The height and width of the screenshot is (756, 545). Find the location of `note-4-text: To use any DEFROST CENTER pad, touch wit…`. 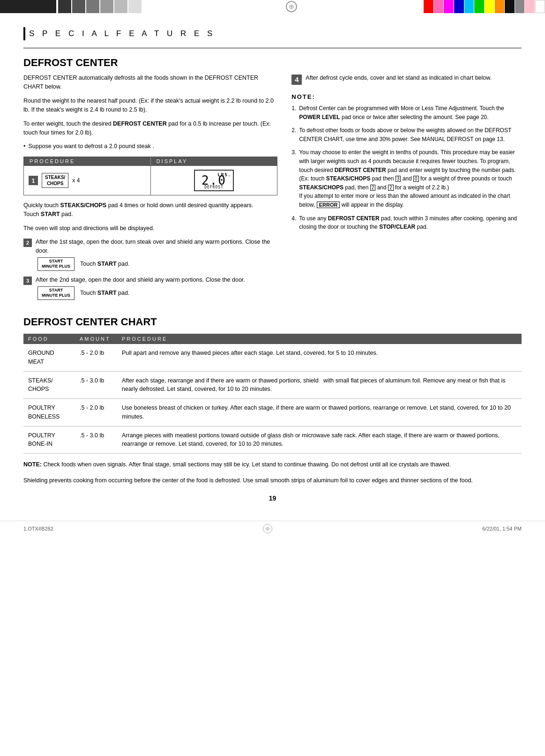

note-4-text: To use any DEFROST CENTER pad, touch wit… is located at coordinates (411, 223).